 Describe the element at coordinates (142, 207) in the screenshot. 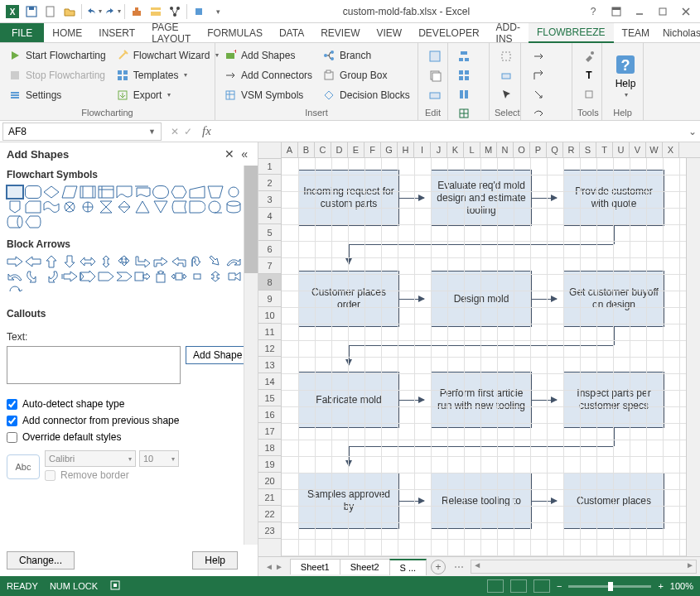

I see `shape-extract` at that location.